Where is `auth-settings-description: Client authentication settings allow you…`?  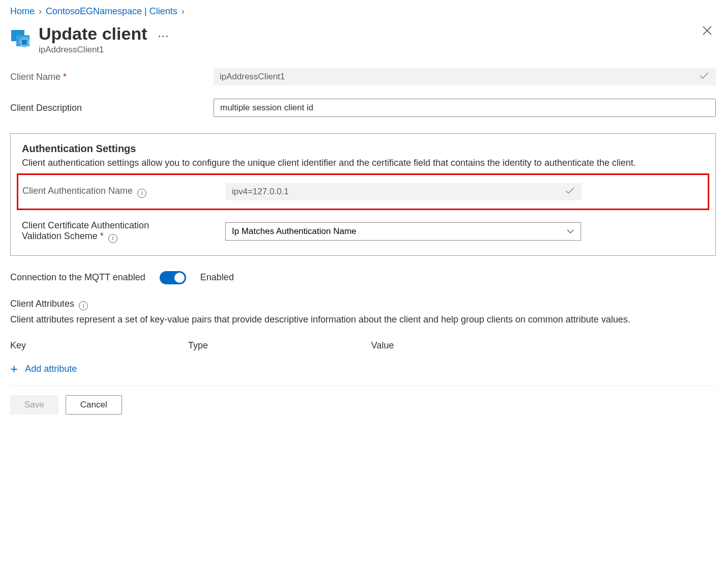 auth-settings-description: Client authentication settings allow you… is located at coordinates (363, 163).